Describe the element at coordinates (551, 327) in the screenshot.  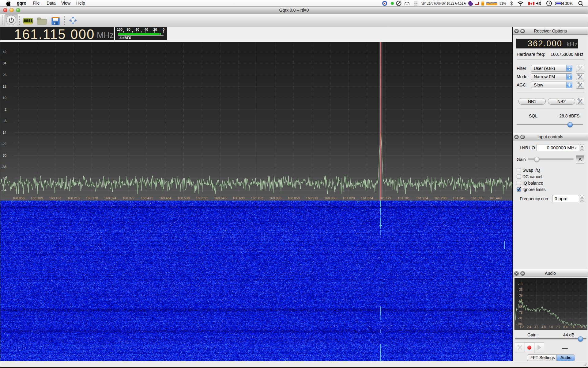
I see `svg-text: 6.0` at that location.